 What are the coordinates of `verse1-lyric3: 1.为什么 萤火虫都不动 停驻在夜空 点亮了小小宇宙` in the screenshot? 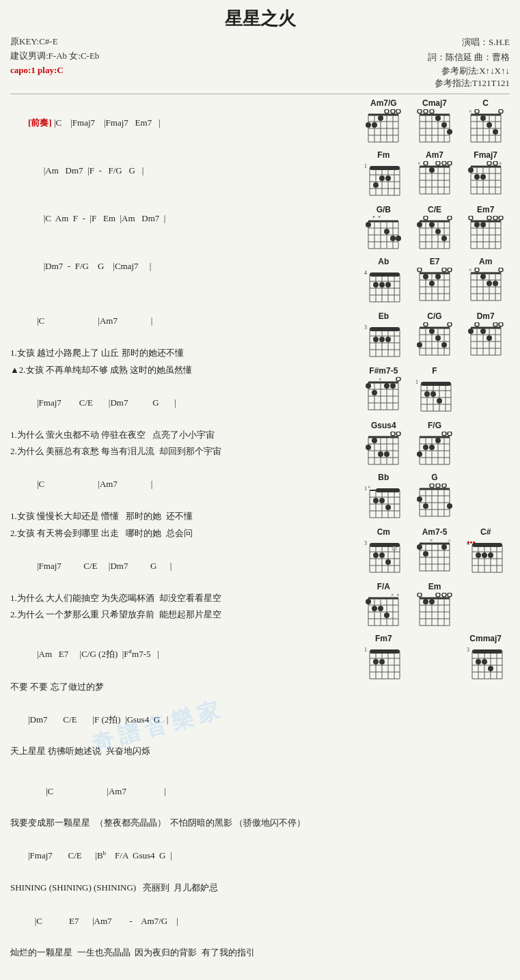 It's located at (182, 436).